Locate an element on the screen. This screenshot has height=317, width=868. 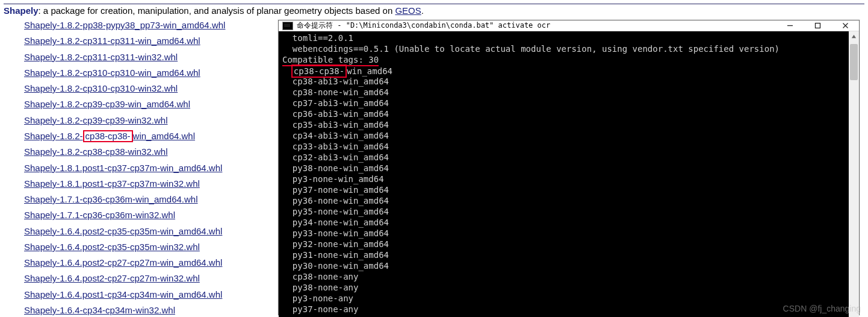
file-link: Shapely-1.8.1.post1-cp37-cp37m-win32.whl is located at coordinates (112, 183).